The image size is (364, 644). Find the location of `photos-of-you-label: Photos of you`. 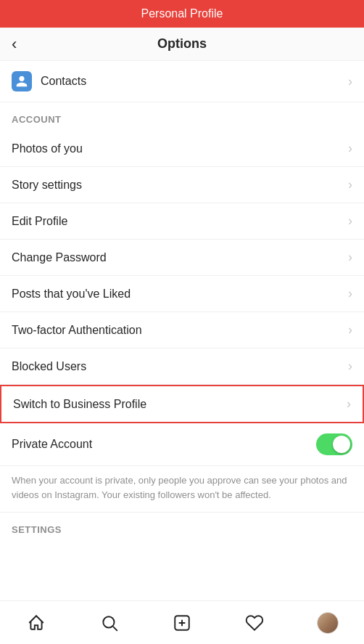

photos-of-you-label: Photos of you is located at coordinates (47, 149).